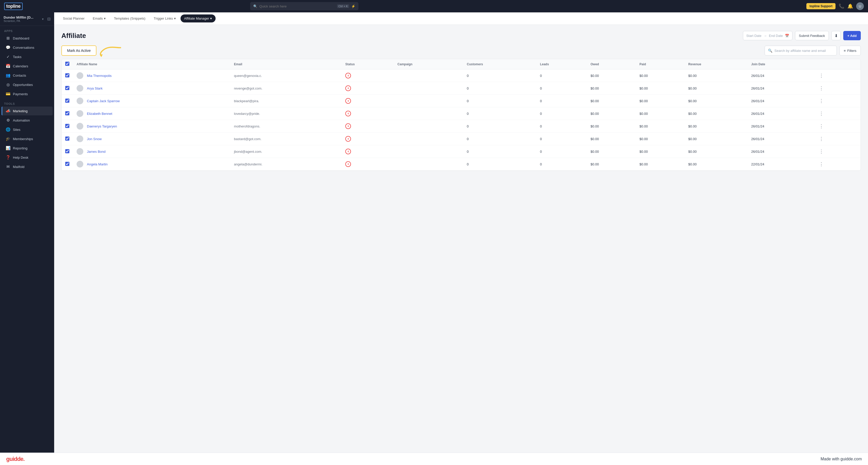 The image size is (868, 465). Describe the element at coordinates (19, 18) in the screenshot. I see `workspace-name: Dunder Mifflin [D...` at that location.